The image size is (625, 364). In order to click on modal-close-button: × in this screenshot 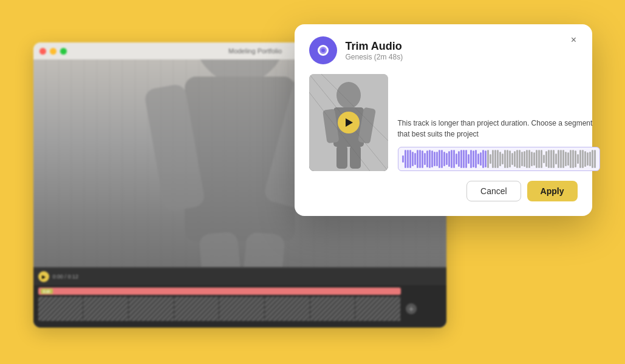, I will do `click(574, 40)`.